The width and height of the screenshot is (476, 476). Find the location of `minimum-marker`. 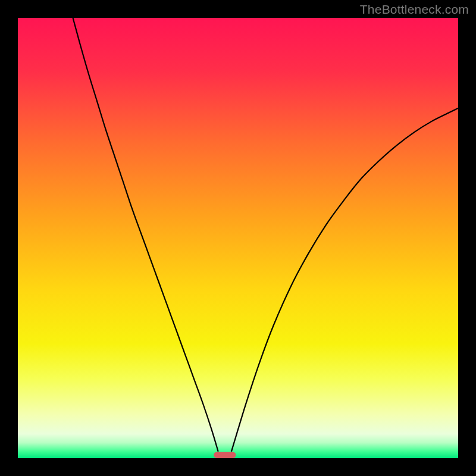

minimum-marker is located at coordinates (225, 455).